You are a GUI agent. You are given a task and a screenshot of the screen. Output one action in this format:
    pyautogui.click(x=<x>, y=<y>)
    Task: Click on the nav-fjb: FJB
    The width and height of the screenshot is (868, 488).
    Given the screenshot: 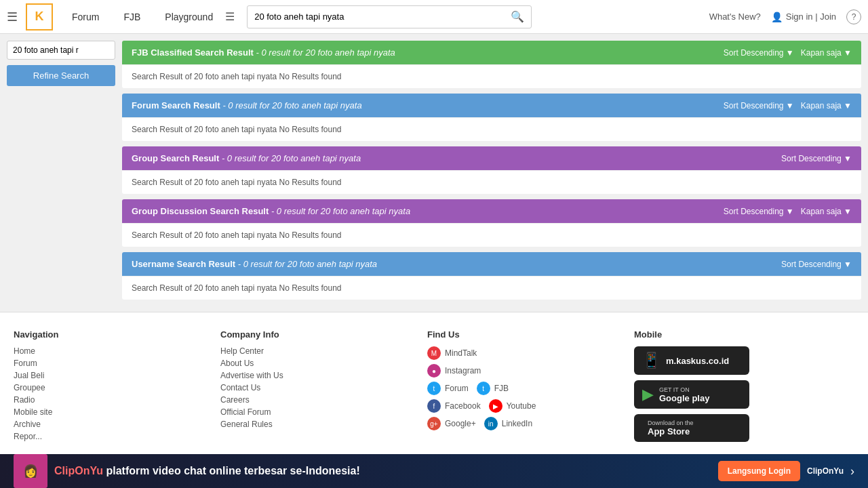 What is the action you would take?
    pyautogui.click(x=132, y=17)
    